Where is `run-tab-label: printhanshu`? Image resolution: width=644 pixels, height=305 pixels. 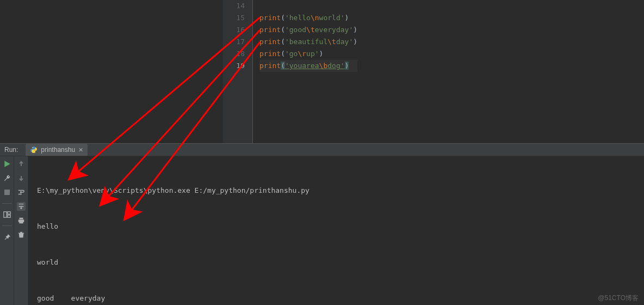 run-tab-label: printhanshu is located at coordinates (58, 150).